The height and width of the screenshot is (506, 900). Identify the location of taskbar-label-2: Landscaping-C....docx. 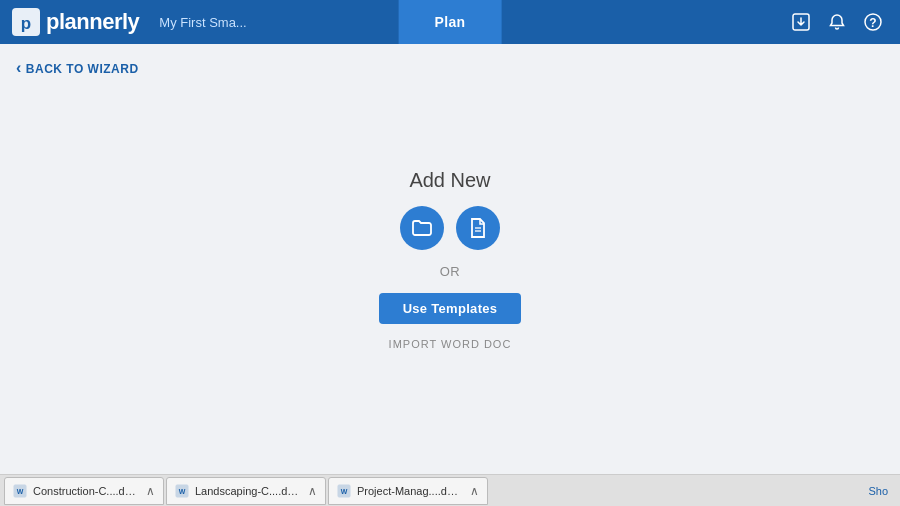
(248, 491).